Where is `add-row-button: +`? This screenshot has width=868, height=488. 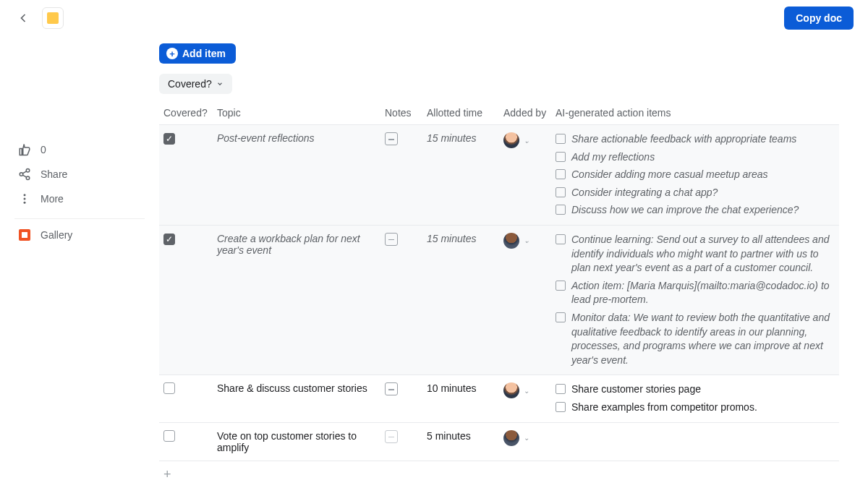 add-row-button: + is located at coordinates (499, 474).